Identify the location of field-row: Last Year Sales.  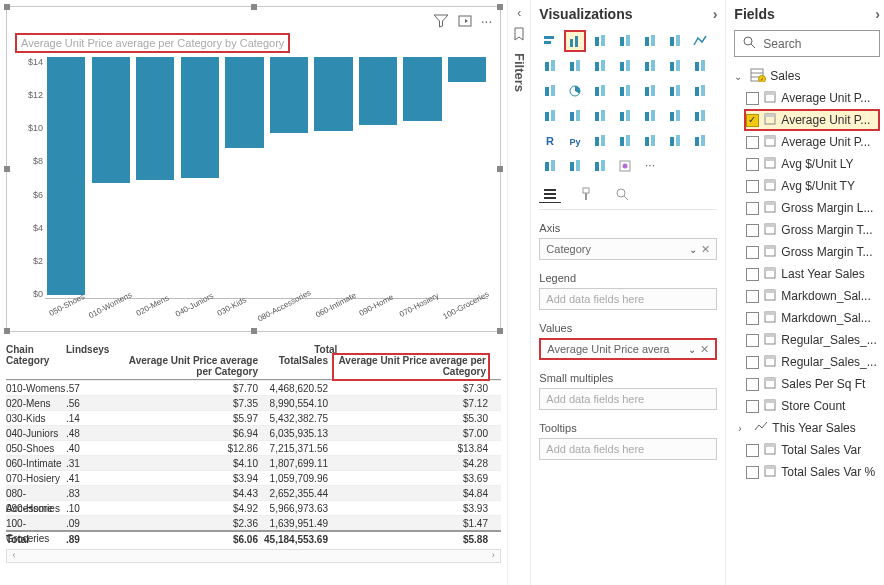
(813, 274).